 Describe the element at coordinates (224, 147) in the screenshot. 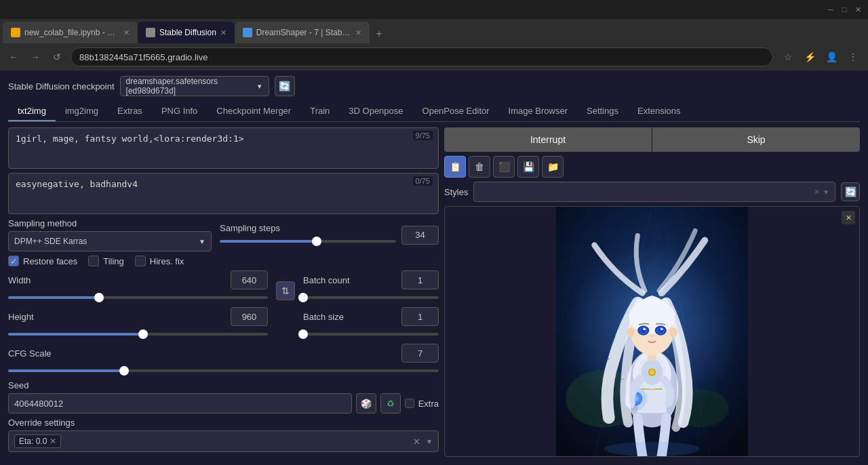

I see `positive-prompt-input` at that location.